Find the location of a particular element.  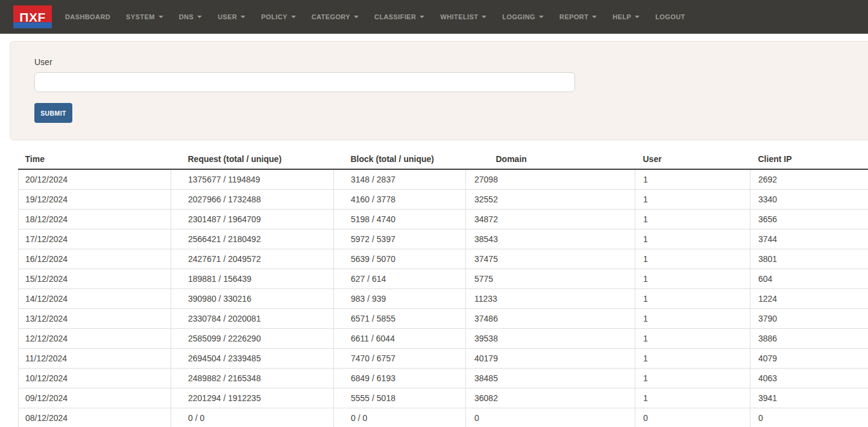

cell-domain: 11233 is located at coordinates (551, 299).